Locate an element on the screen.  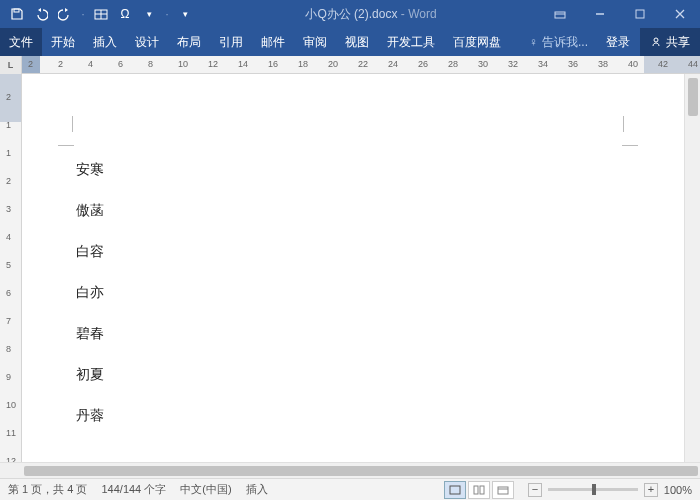
ruler-tick: 20 is located at coordinates (333, 64).